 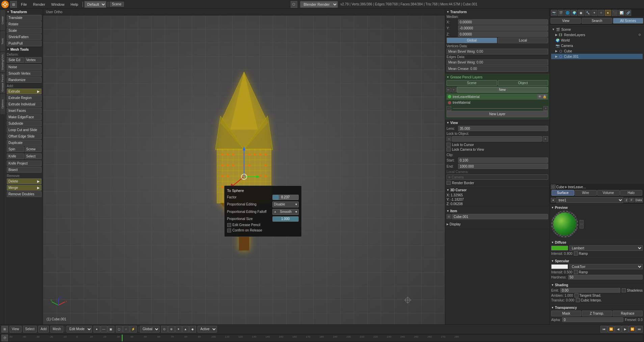 What do you see at coordinates (24, 74) in the screenshot?
I see `smooth-vertex-btn: Smooth Vertex` at bounding box center [24, 74].